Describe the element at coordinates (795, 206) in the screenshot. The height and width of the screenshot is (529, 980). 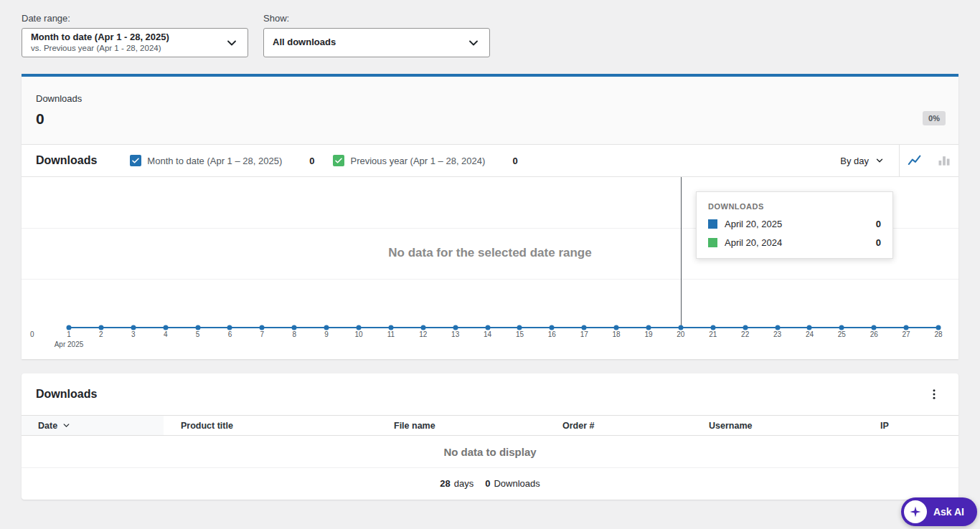
I see `tooltip-heading: DOWNLOADS` at that location.